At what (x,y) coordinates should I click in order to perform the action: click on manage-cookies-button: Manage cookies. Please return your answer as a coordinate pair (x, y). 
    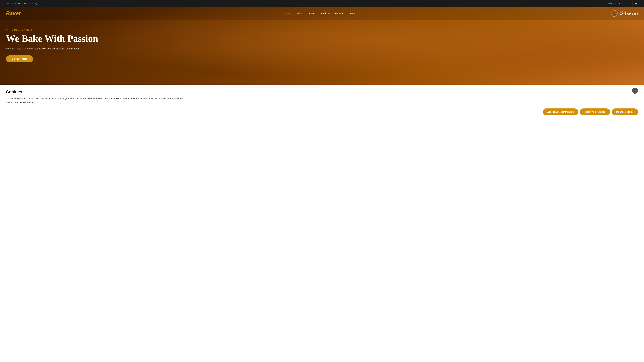
    Looking at the image, I should click on (625, 112).